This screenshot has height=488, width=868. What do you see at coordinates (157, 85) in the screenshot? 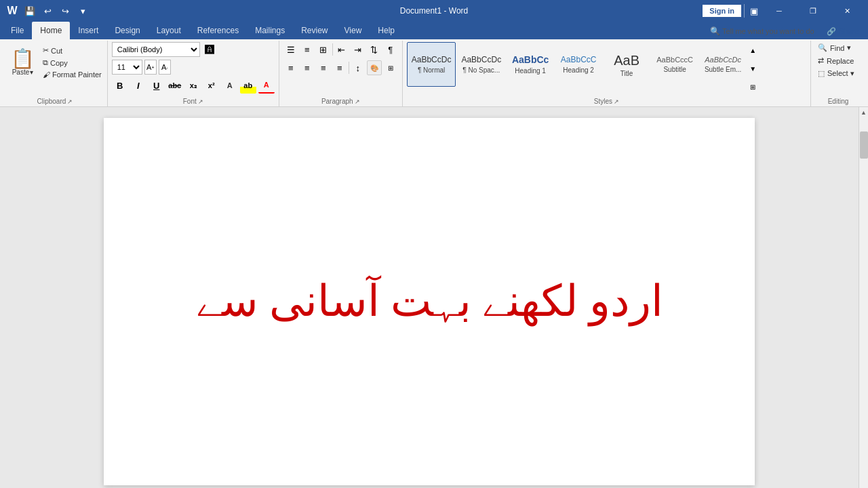
I see `underline-button: U` at bounding box center [157, 85].